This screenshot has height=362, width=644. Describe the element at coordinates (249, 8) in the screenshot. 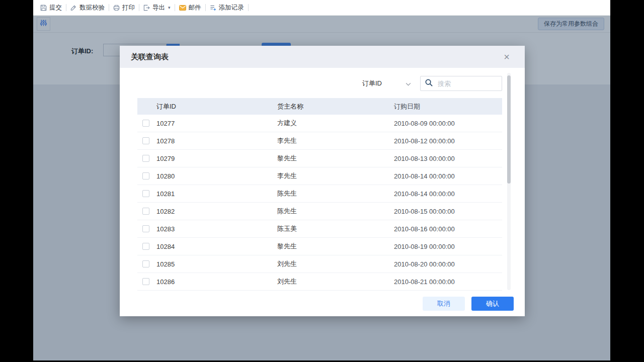

I see `toolbar-divider` at that location.